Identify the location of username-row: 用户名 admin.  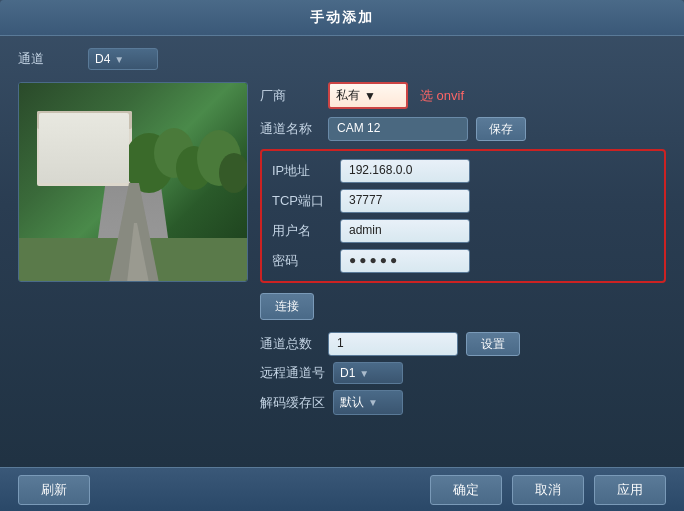
(463, 231).